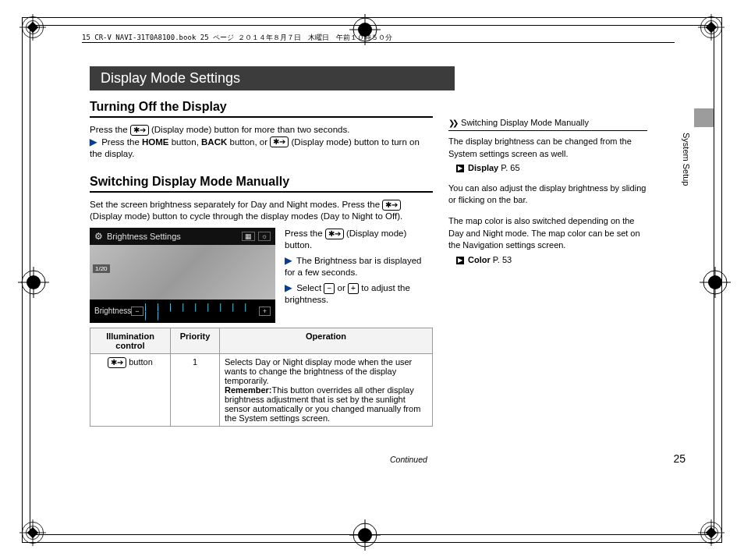  Describe the element at coordinates (201, 311) in the screenshot. I see `brightness-segments: | | | | | | | | | | |` at that location.